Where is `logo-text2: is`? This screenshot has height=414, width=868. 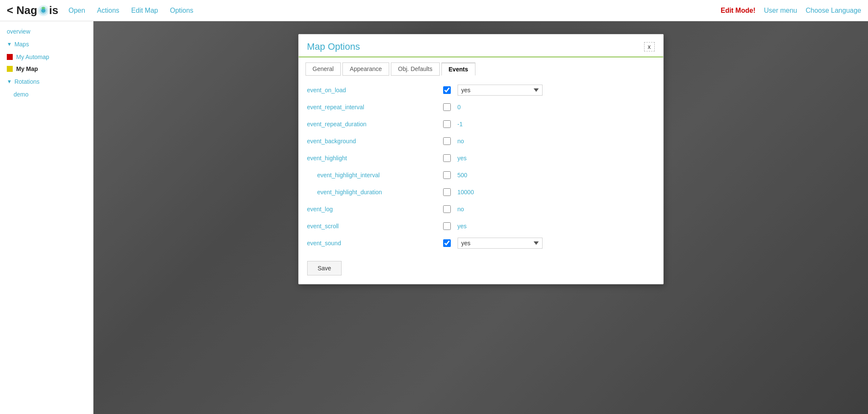
logo-text2: is is located at coordinates (54, 10).